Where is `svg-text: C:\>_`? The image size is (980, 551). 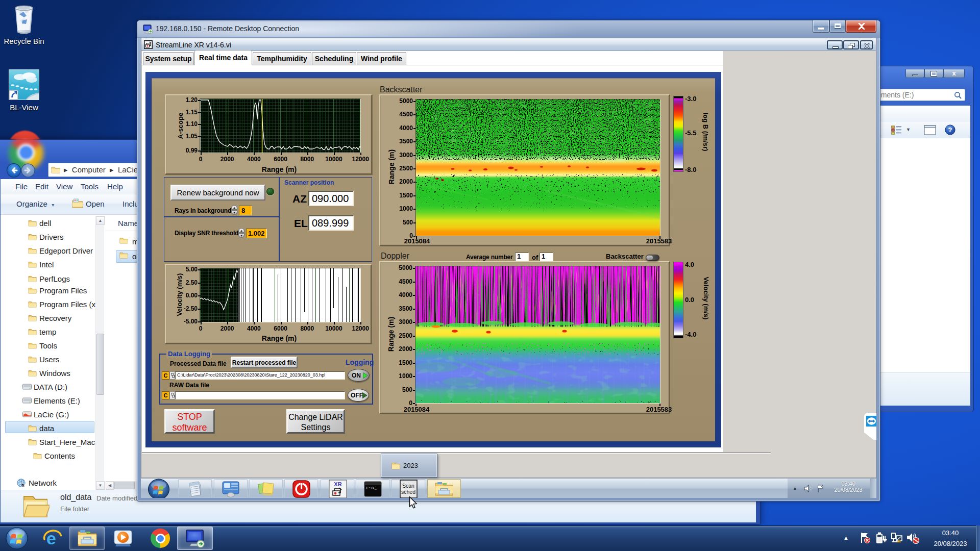 svg-text: C:\>_ is located at coordinates (372, 488).